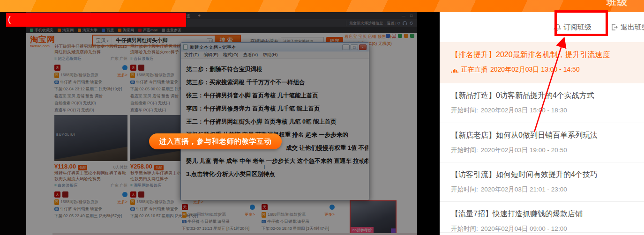 The height and width of the screenshot is (235, 644). I want to click on letterbox-gap, so click(428, 124).